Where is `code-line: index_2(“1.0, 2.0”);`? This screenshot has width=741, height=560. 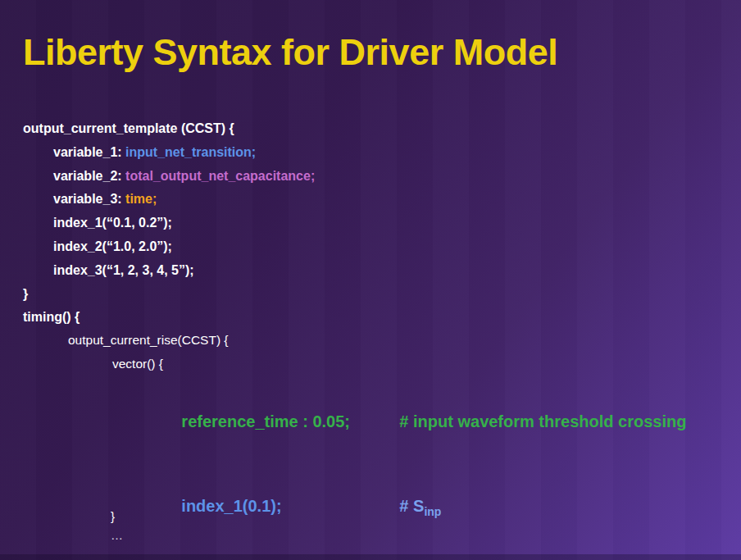 code-line: index_2(“1.0, 2.0”); is located at coordinates (169, 248).